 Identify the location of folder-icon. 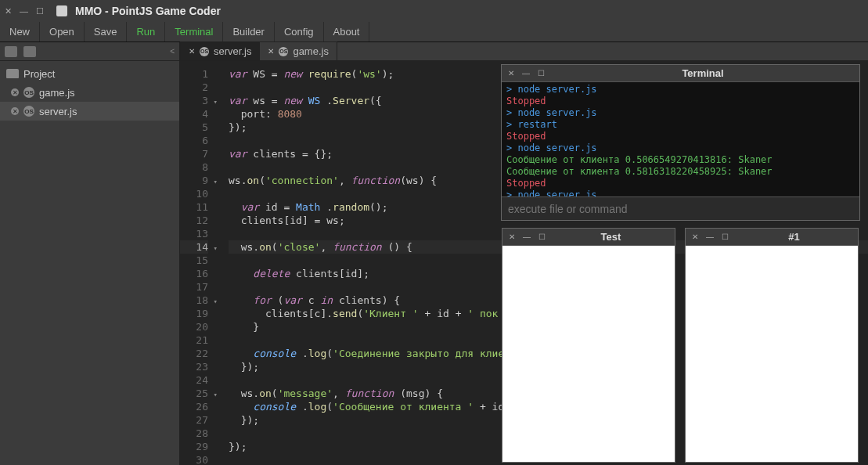
(13, 74).